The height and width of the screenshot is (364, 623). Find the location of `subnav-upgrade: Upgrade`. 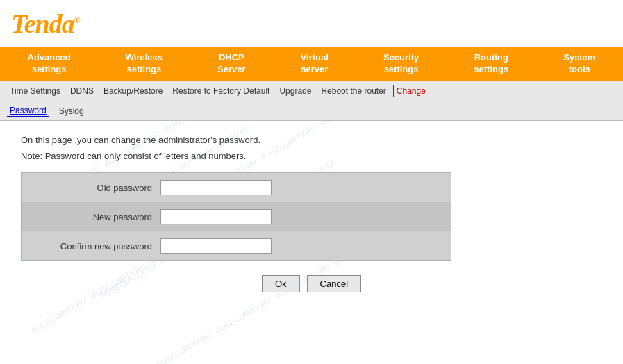

subnav-upgrade: Upgrade is located at coordinates (295, 91).